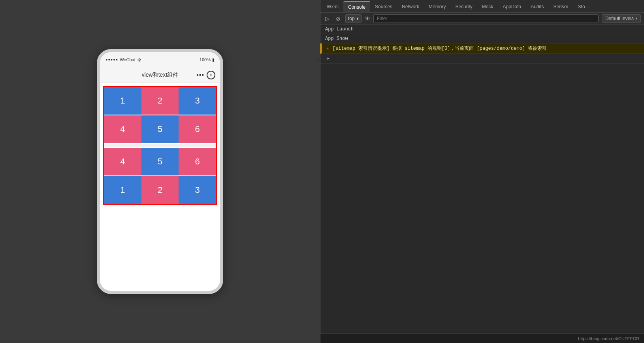 Image resolution: width=644 pixels, height=343 pixels. What do you see at coordinates (608, 339) in the screenshot?
I see `page-url: https://blog.csdn.net/CUFEECR` at bounding box center [608, 339].